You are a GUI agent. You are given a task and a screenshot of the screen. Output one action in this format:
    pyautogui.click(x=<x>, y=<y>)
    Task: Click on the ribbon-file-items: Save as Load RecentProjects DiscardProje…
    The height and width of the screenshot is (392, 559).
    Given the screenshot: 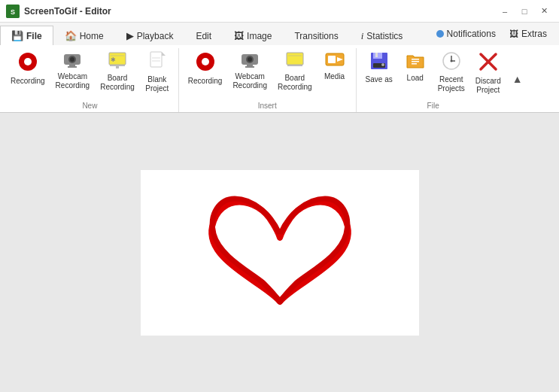 What is the action you would take?
    pyautogui.click(x=433, y=74)
    